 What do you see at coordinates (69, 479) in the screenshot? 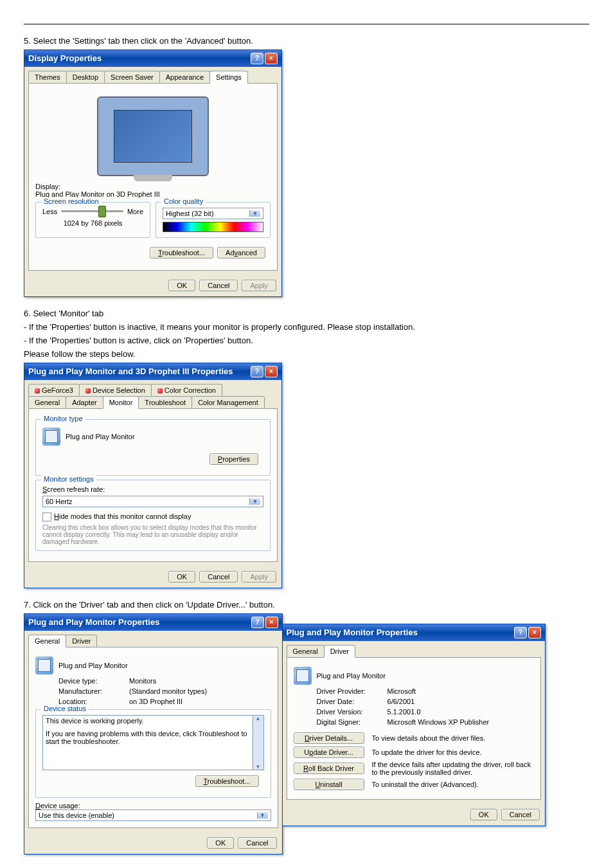
I see `monitor-settings-legend: Monitor settings` at bounding box center [69, 479].